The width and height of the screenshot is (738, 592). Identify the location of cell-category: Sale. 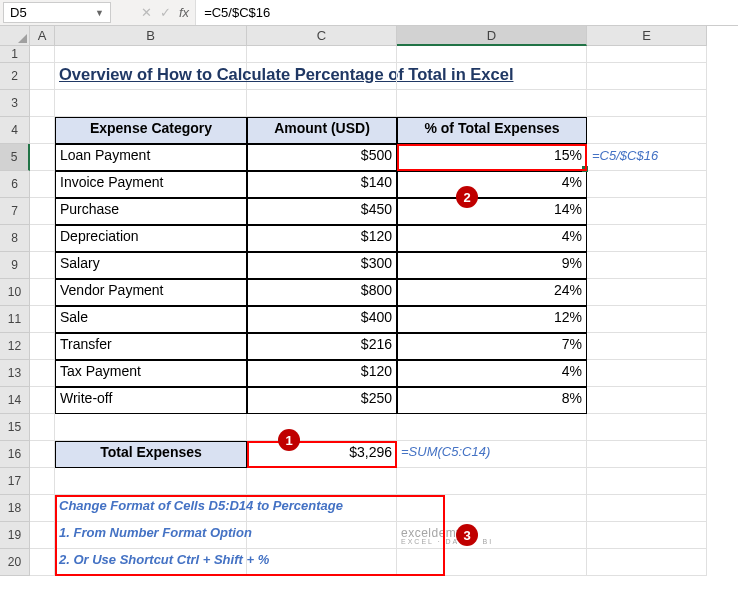
(151, 320).